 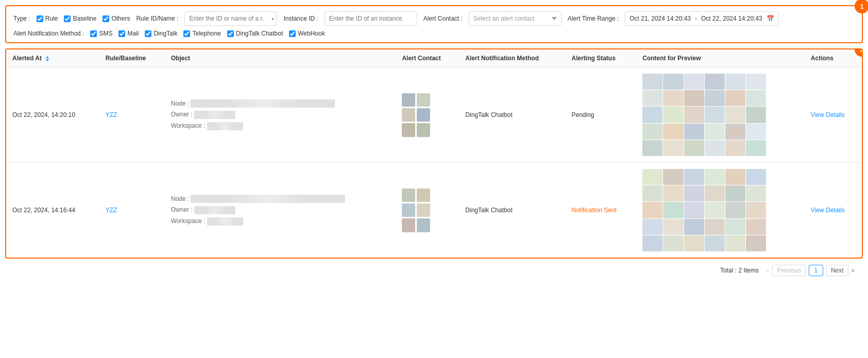 What do you see at coordinates (371, 19) in the screenshot?
I see `instance-id-input` at bounding box center [371, 19].